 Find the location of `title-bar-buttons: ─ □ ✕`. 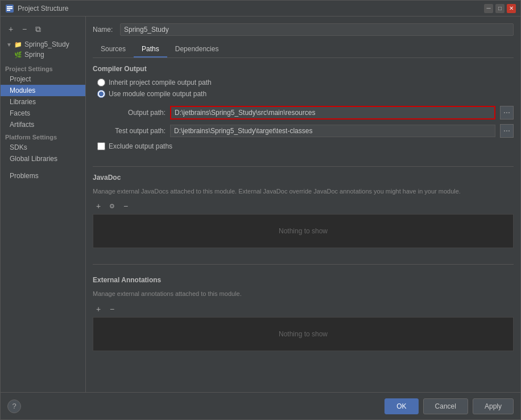

title-bar-buttons: ─ □ ✕ is located at coordinates (500, 9).